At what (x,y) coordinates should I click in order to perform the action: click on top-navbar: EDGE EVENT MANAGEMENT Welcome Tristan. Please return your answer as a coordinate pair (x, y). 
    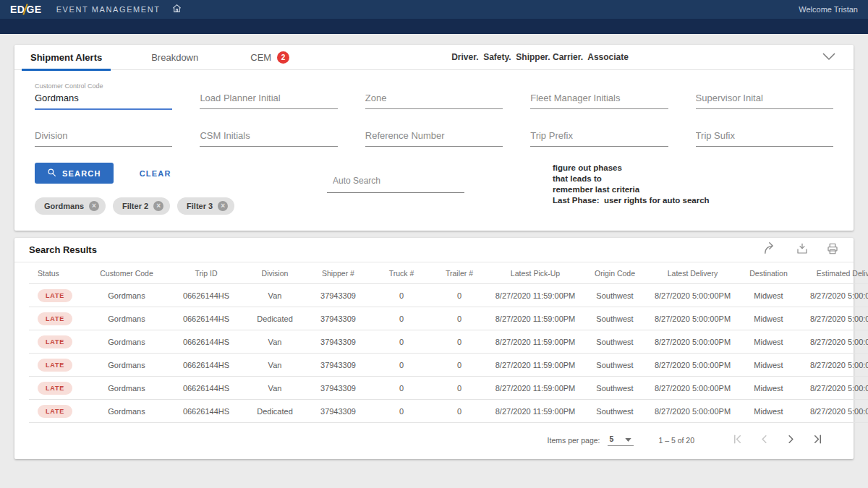
    Looking at the image, I should click on (434, 9).